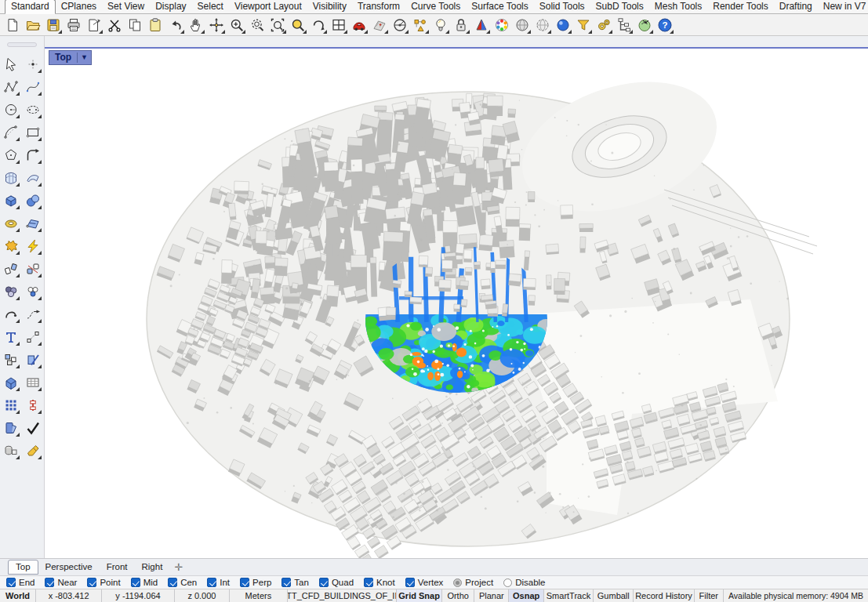 The width and height of the screenshot is (868, 602). What do you see at coordinates (125, 6) in the screenshot?
I see `toolbar-tab-set-view: Set View` at bounding box center [125, 6].